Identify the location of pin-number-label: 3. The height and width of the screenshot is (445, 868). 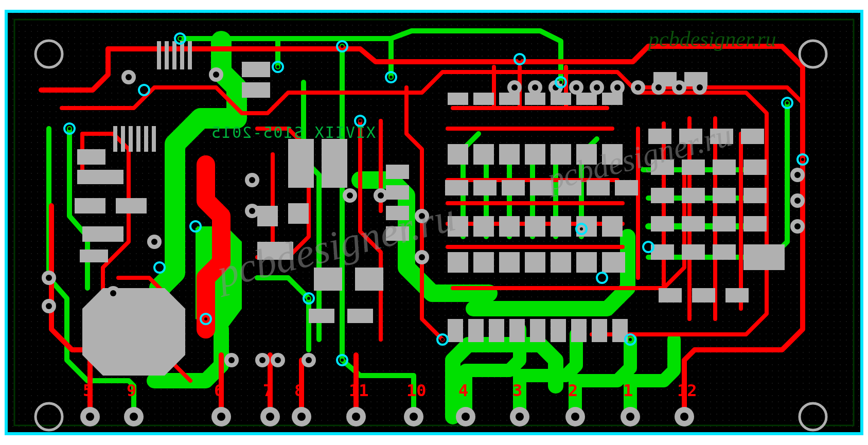
(518, 390).